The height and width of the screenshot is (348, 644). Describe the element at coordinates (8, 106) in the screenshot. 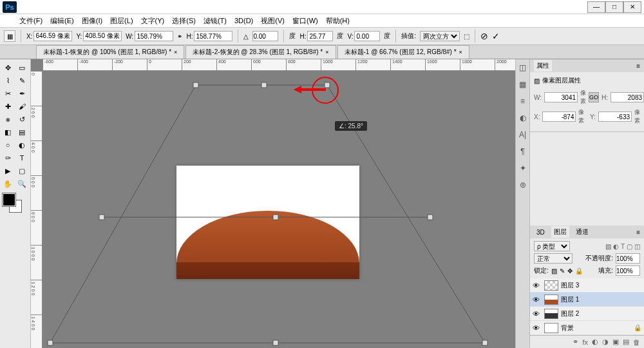

I see `heal-tool: ✚` at that location.